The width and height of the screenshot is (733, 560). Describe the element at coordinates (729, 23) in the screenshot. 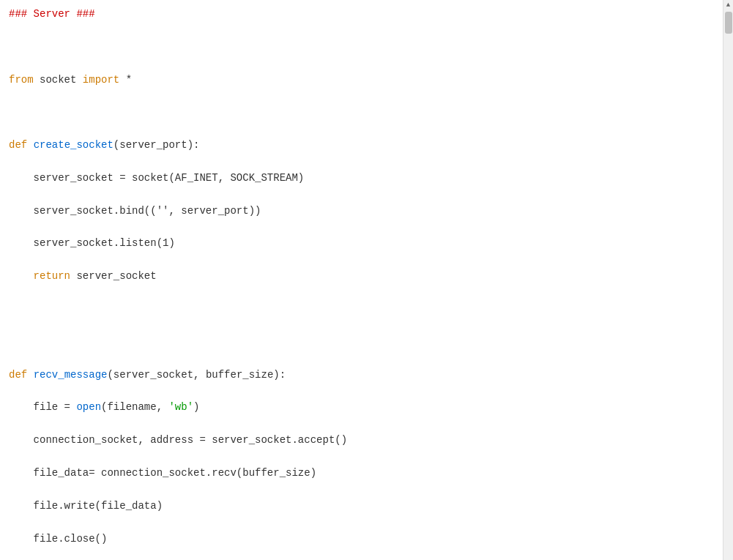

I see `scrollbar-thumb` at that location.